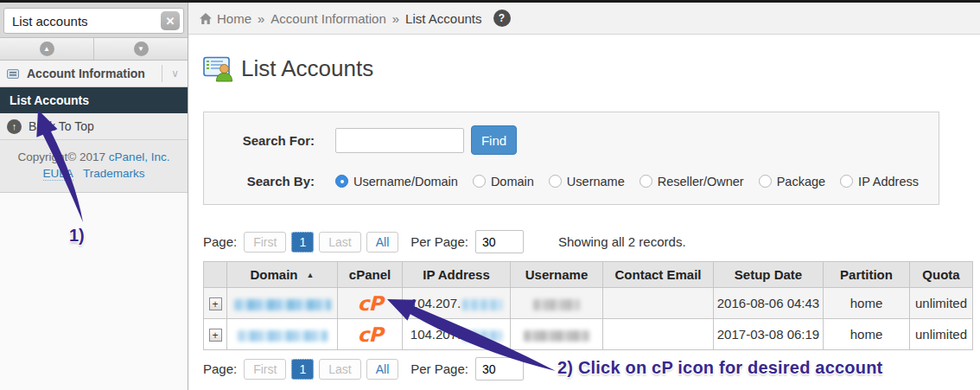 Image resolution: width=980 pixels, height=390 pixels. I want to click on sidebar-empty-area, so click(93, 291).